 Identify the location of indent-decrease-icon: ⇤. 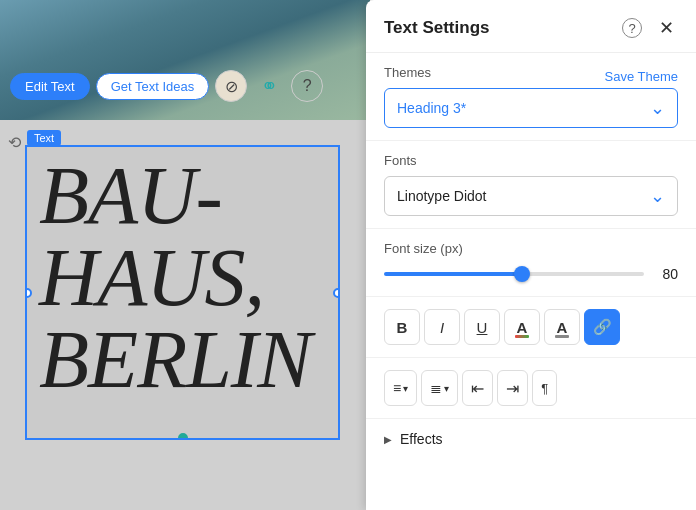
(478, 388).